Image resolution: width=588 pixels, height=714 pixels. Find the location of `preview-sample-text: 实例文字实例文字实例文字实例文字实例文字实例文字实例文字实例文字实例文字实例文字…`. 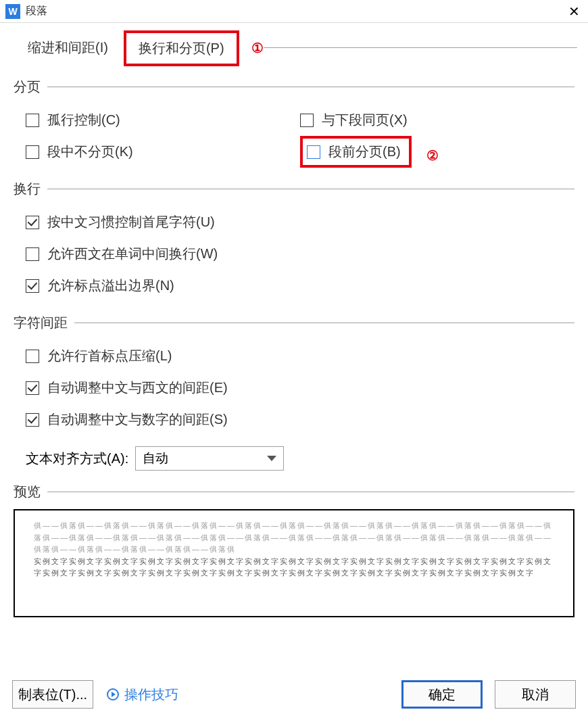

preview-sample-text: 实例文字实例文字实例文字实例文字实例文字实例文字实例文字实例文字实例文字实例文字… is located at coordinates (293, 567).